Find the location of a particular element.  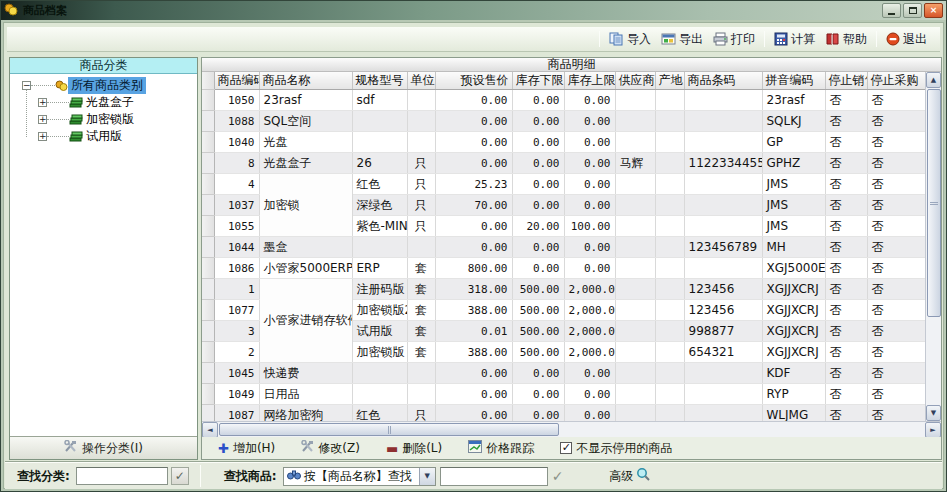

advanced-search-label: 高级 is located at coordinates (621, 476).